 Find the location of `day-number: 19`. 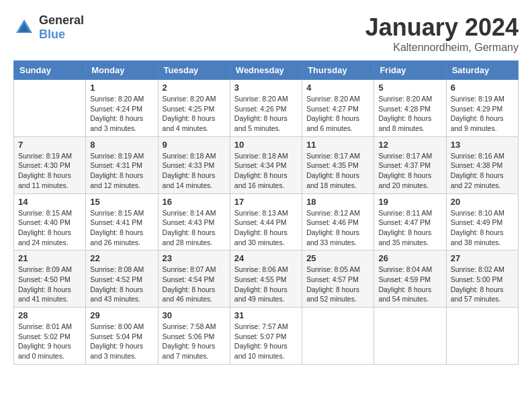

day-number: 19 is located at coordinates (410, 201).